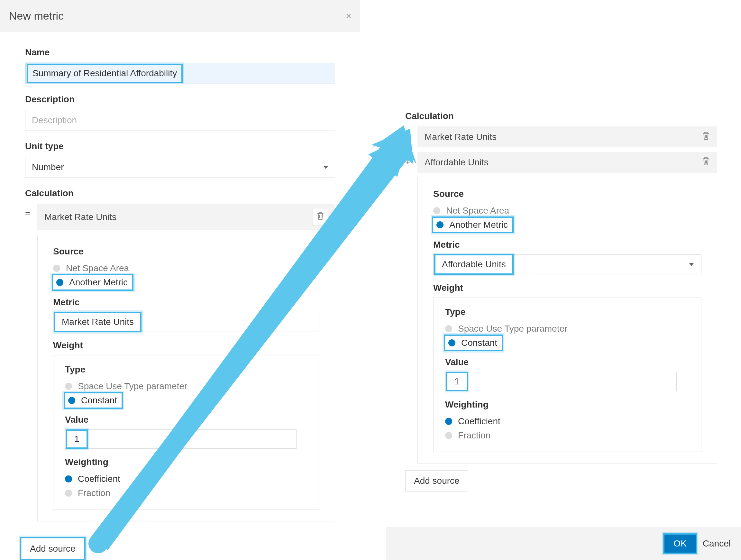 Image resolution: width=741 pixels, height=560 pixels. What do you see at coordinates (105, 73) in the screenshot?
I see `name-input: Summary of Residential Affordability` at bounding box center [105, 73].